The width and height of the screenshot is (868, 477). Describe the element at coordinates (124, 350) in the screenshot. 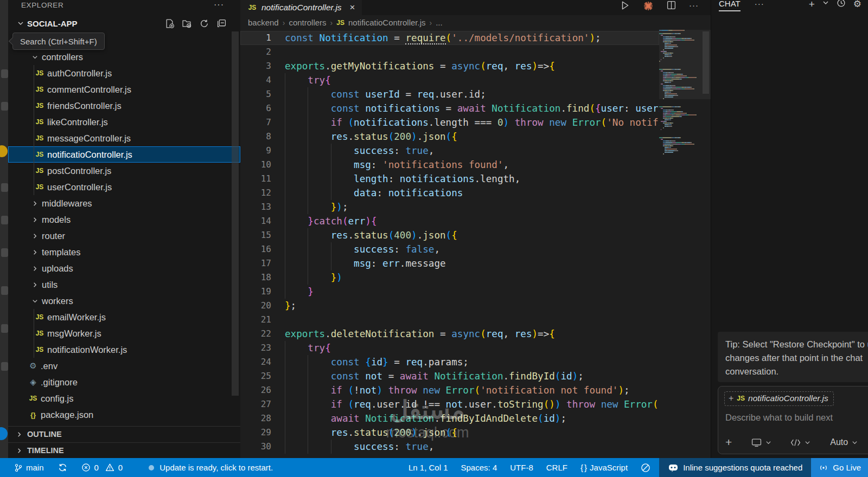

I see `tree-item-notificationWorker-js: JSnotificationWorker.js` at that location.